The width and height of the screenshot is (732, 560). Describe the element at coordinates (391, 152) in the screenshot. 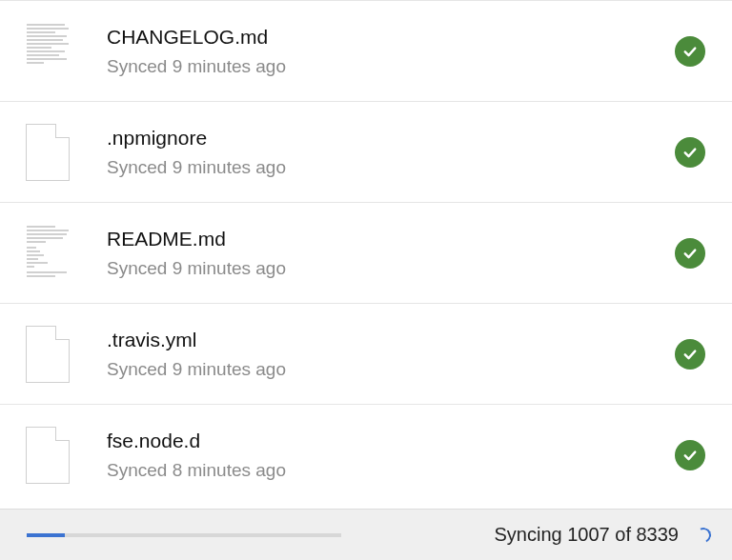

I see `file-meta: .npmignore Synced 9 minutes ago` at that location.